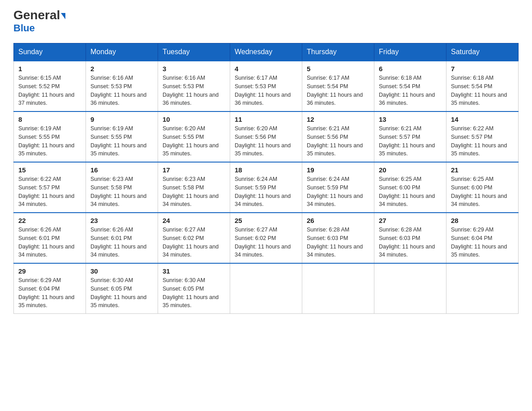 The width and height of the screenshot is (532, 411). I want to click on logo-triangle-icon, so click(63, 16).